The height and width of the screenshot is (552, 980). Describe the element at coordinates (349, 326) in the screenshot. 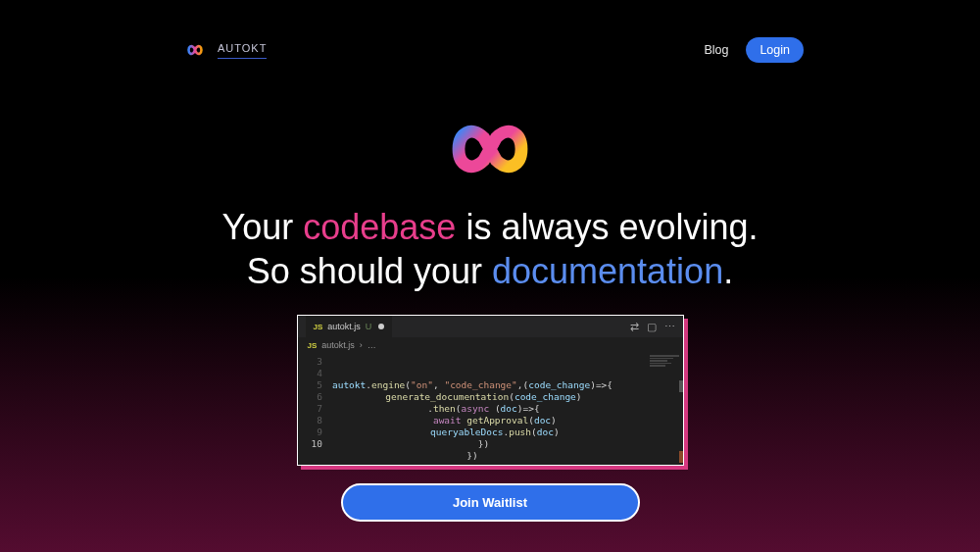

I see `editor-tab: JS autokt.js U` at that location.